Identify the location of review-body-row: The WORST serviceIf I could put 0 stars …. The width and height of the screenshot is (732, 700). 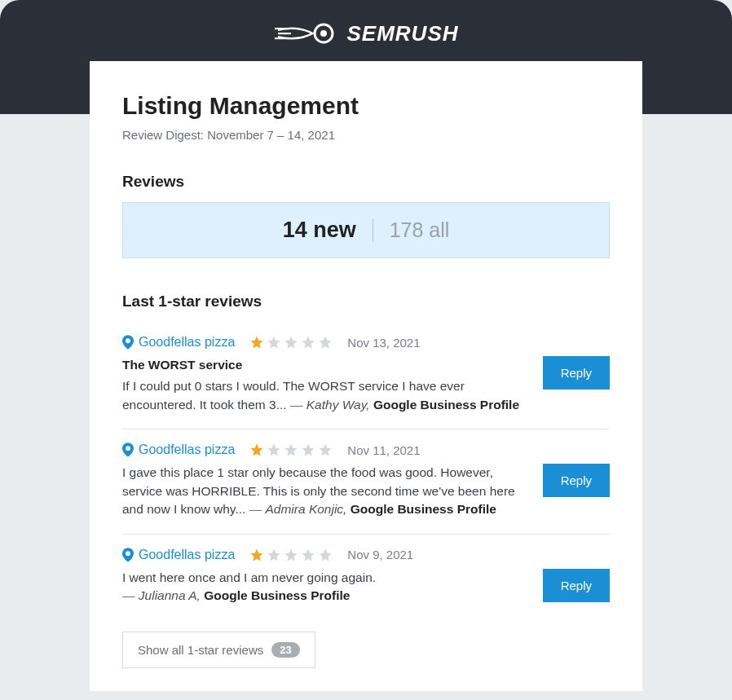
(366, 385).